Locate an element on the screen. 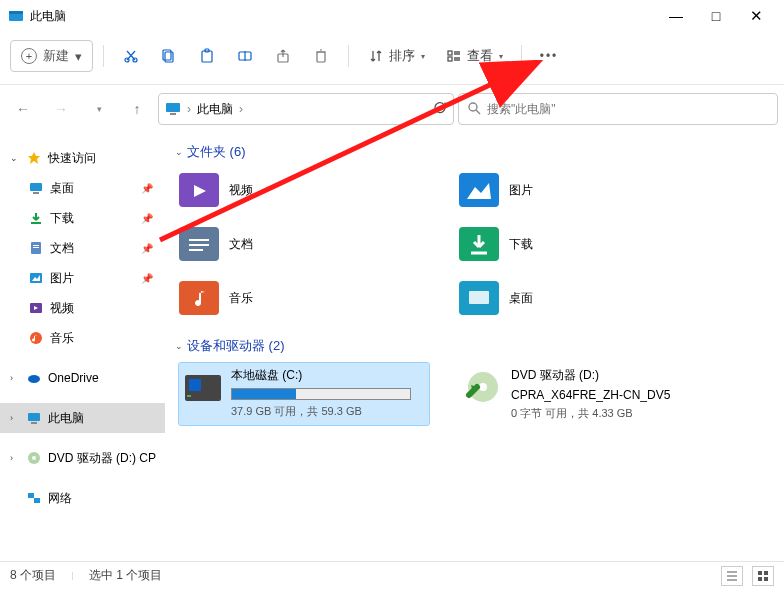 The width and height of the screenshot is (784, 589). search-icon is located at coordinates (474, 110).